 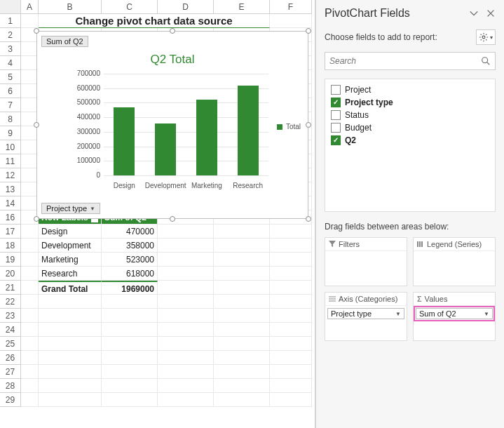 I want to click on row-header: 28, so click(x=11, y=386).